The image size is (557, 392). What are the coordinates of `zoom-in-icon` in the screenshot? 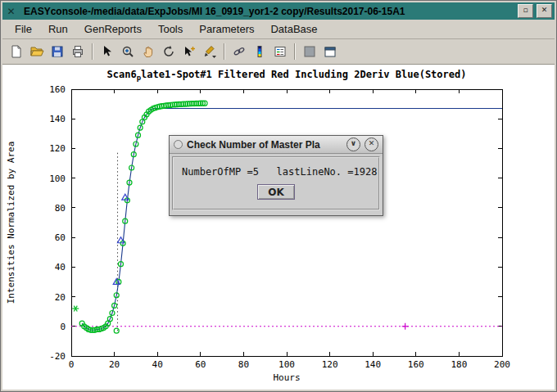 It's located at (128, 52).